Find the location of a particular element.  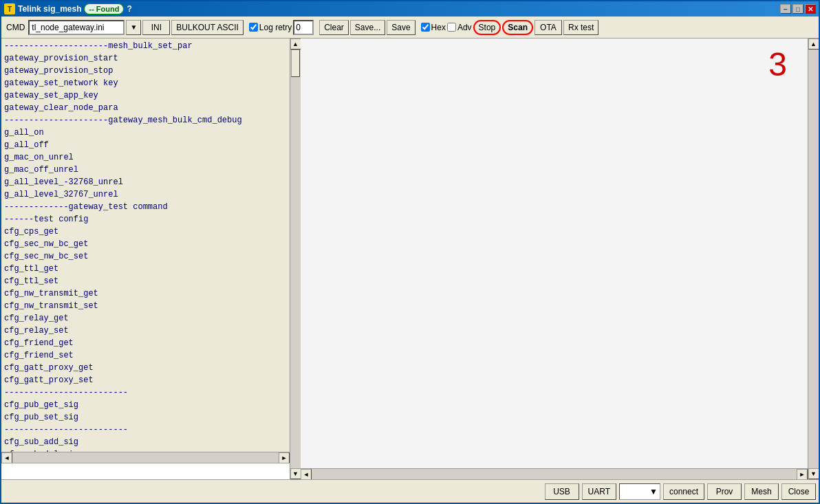

close-button: Close is located at coordinates (799, 492).